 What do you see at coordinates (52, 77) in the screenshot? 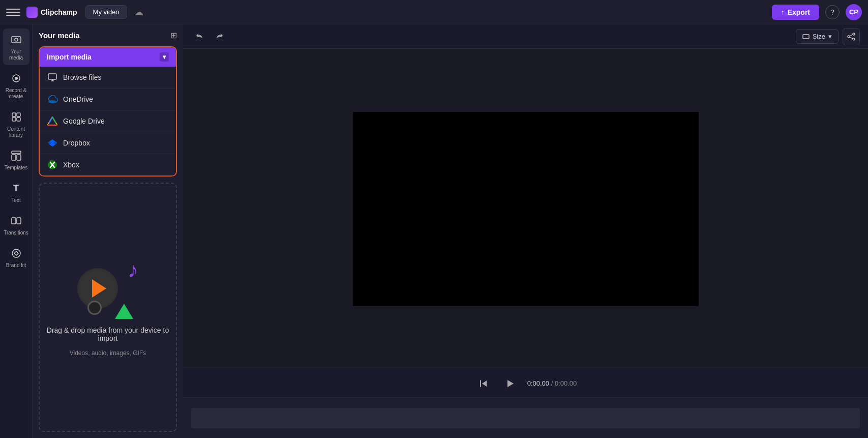
I see `monitor-icon` at bounding box center [52, 77].